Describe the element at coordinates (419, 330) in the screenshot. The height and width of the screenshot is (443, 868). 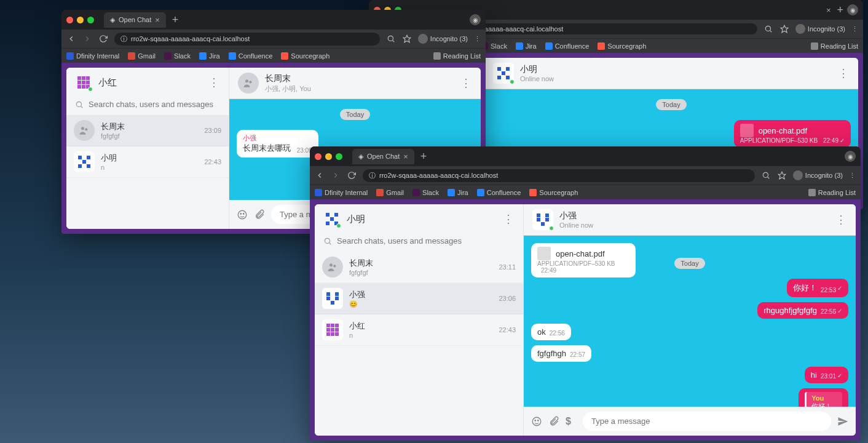
I see `chat-item: 小红 n 22:43` at that location.